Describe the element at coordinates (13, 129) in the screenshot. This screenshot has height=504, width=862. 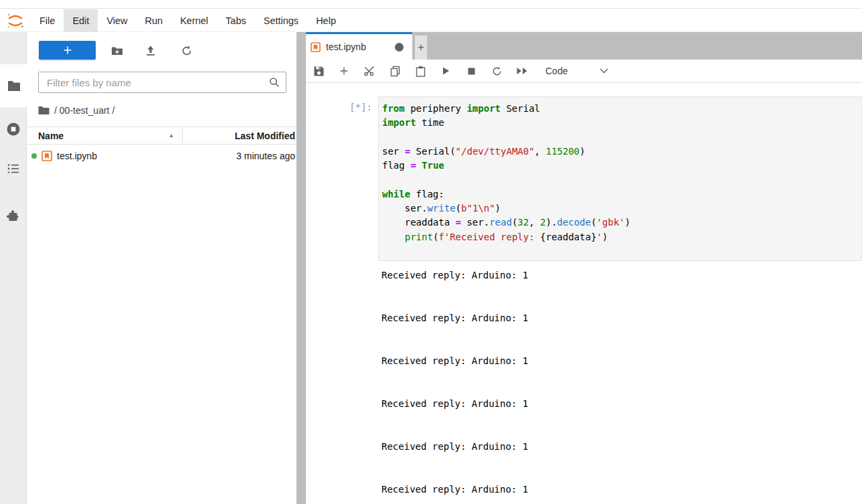
I see `sidebar-tab-running-kernels` at that location.